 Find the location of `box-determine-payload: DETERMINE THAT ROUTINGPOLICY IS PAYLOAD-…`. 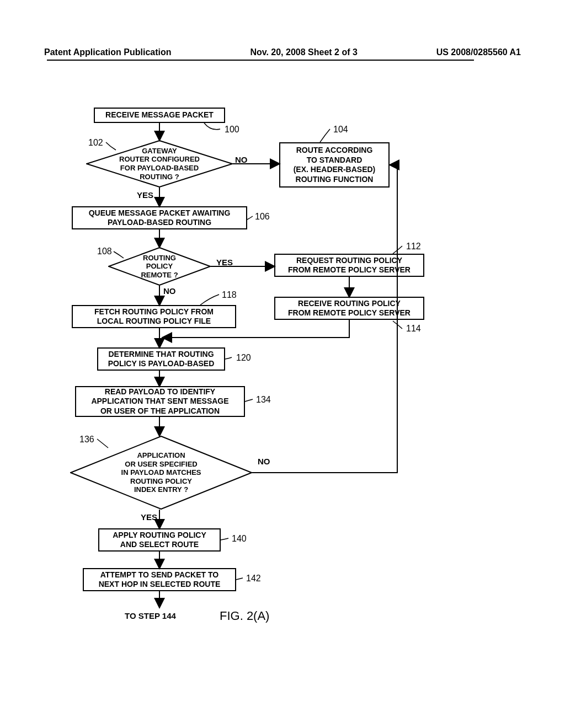

box-determine-payload: DETERMINE THAT ROUTINGPOLICY IS PAYLOAD-… is located at coordinates (161, 359).